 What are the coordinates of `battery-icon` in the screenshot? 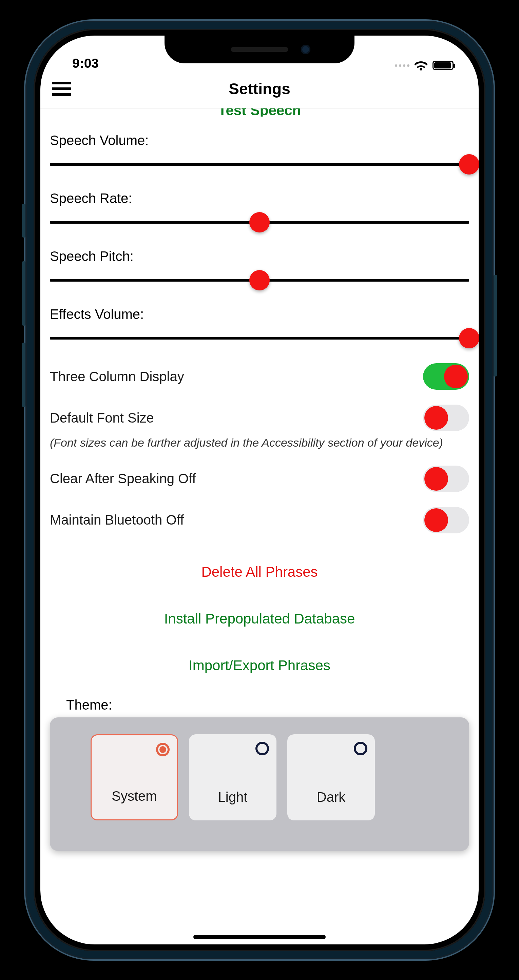 It's located at (443, 65).